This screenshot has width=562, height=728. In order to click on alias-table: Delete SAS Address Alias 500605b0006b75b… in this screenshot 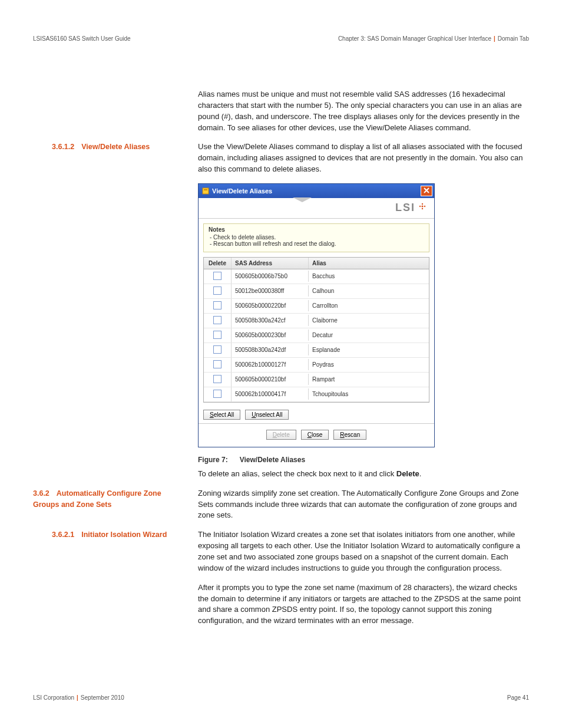, I will do `click(316, 330)`.